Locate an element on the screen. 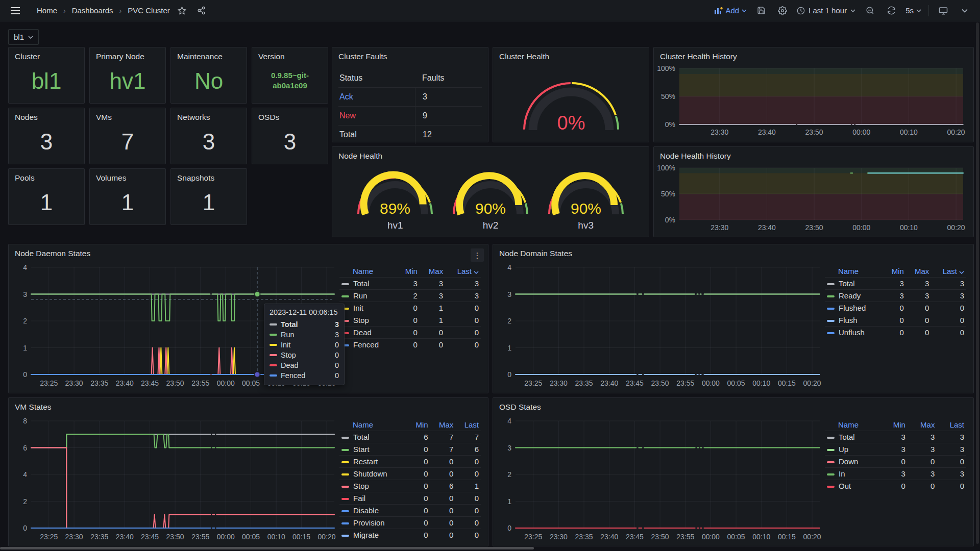 This screenshot has width=980, height=551. legend-max: 6 is located at coordinates (443, 486).